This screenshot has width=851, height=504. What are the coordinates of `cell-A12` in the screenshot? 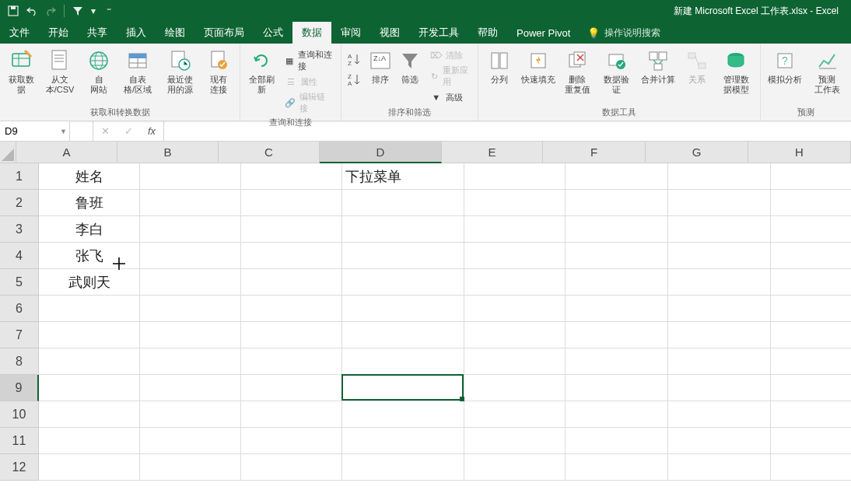 It's located at (89, 467).